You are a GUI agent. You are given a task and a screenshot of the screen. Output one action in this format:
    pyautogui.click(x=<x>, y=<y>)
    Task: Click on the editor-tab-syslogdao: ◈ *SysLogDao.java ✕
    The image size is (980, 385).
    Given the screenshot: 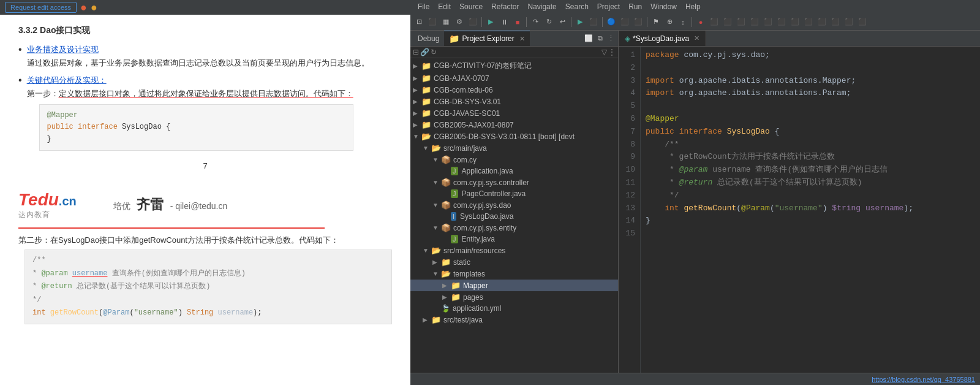 What is the action you would take?
    pyautogui.click(x=663, y=38)
    